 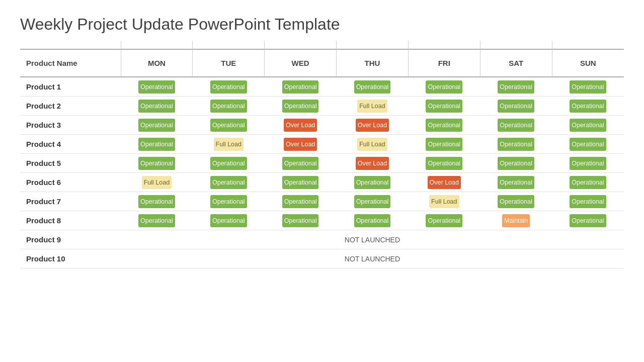 What do you see at coordinates (444, 163) in the screenshot?
I see `cell-product-5-fri: Operational` at bounding box center [444, 163].